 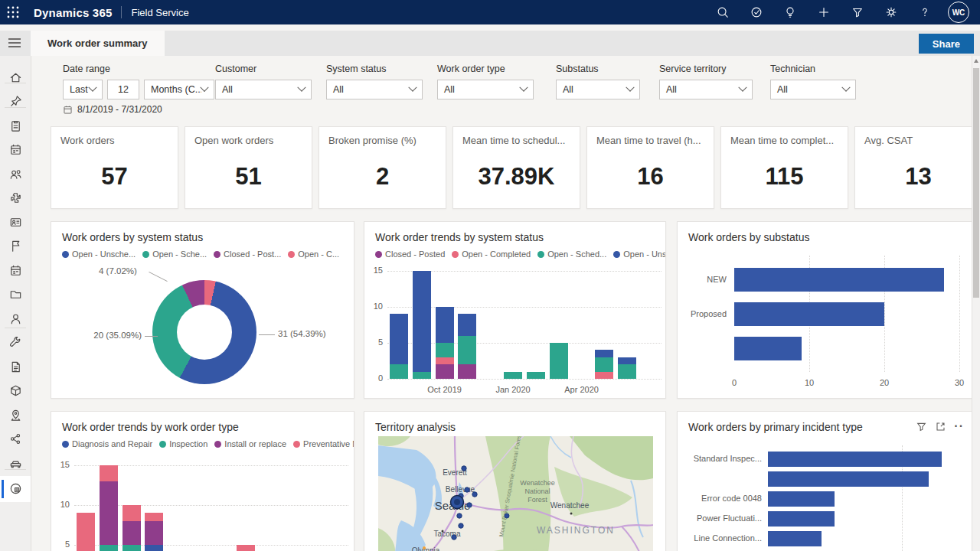 I want to click on kpi-card: Open work orders51, so click(x=248, y=168).